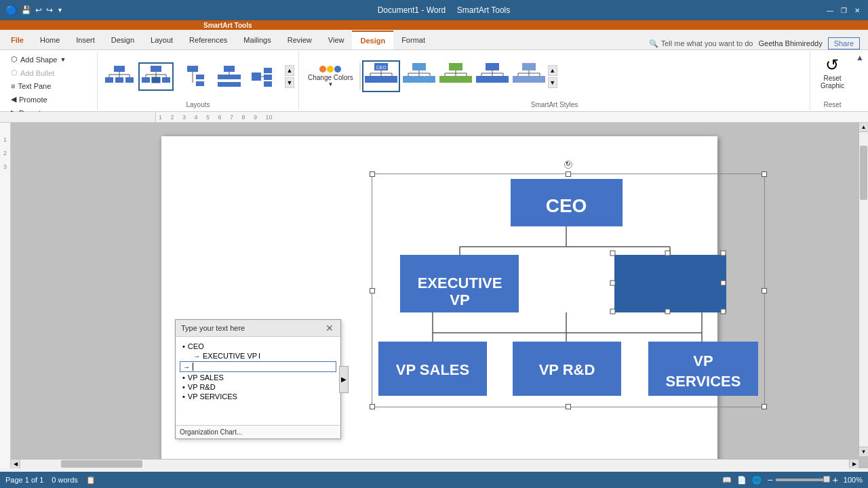  What do you see at coordinates (13, 86) in the screenshot?
I see `text-pane-icon: ≡` at bounding box center [13, 86].